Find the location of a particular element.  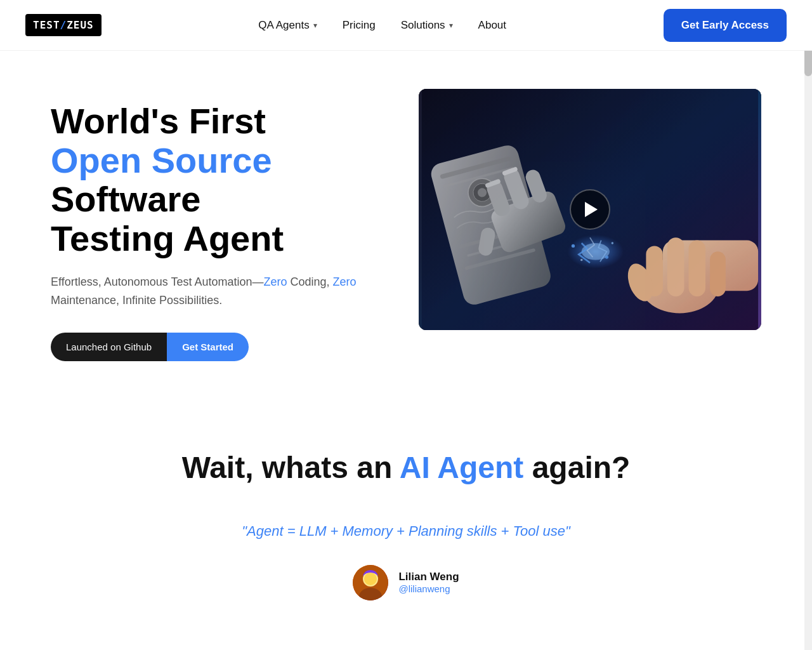

nav-label-solutions: Solutions is located at coordinates (423, 25).